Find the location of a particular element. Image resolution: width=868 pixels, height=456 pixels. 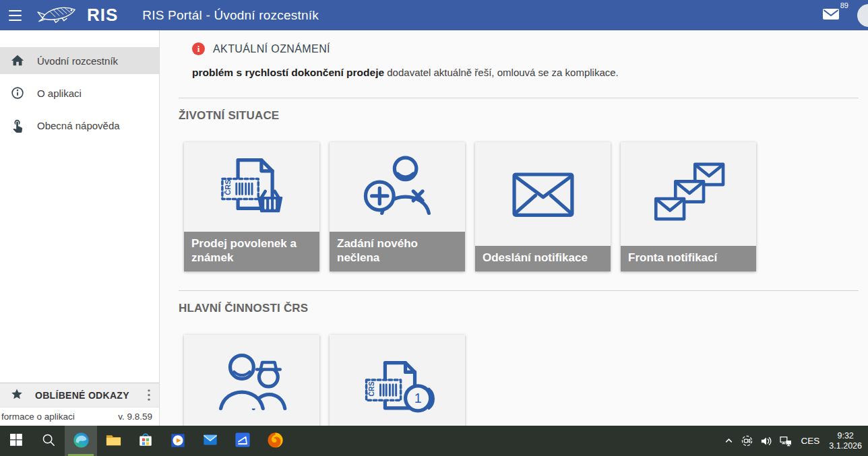

svg-text: 1 is located at coordinates (418, 398).